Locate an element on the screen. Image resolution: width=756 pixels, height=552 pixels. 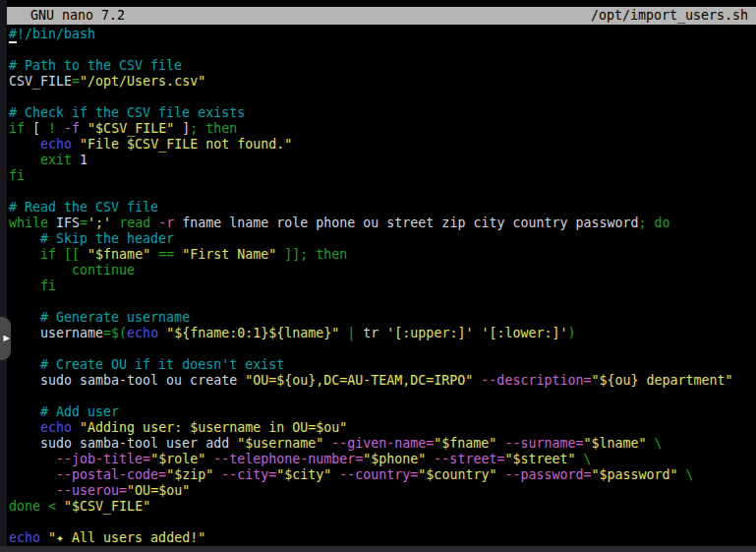
code-segment: "$fname" is located at coordinates (119, 254).